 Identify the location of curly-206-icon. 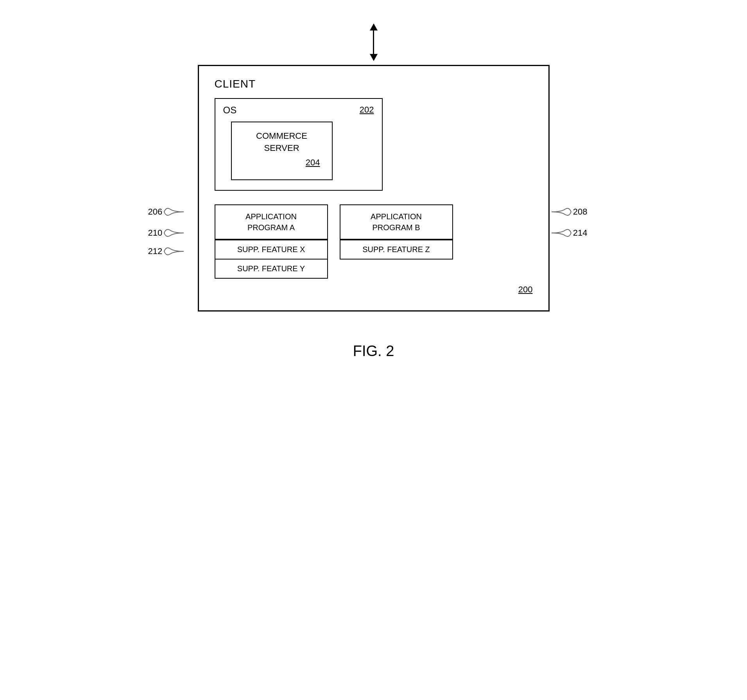
(174, 212).